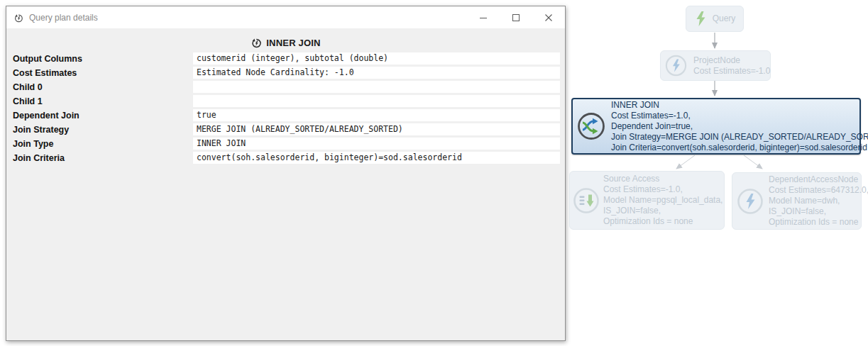 The width and height of the screenshot is (868, 346). What do you see at coordinates (724, 18) in the screenshot?
I see `node-title: Query` at bounding box center [724, 18].